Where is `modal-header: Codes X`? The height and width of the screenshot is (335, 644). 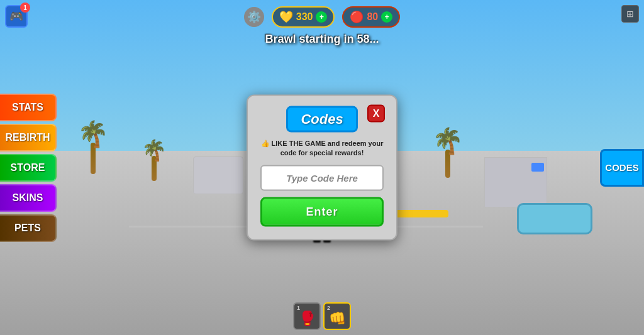
modal-header: Codes X is located at coordinates (322, 119).